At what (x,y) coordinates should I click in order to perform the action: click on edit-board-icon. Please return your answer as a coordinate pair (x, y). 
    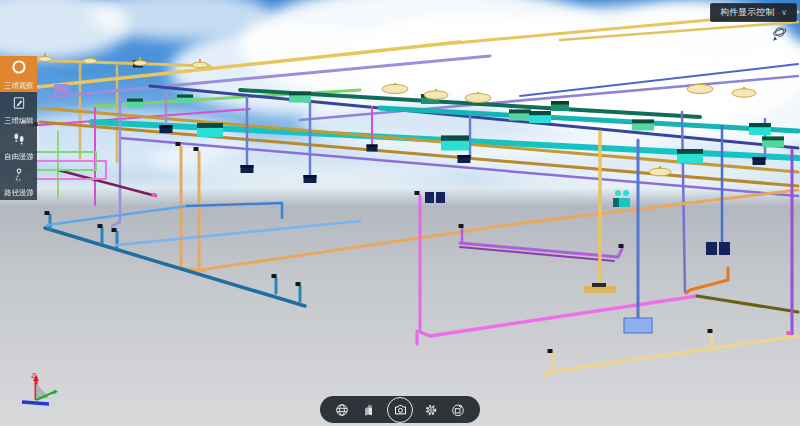
    Looking at the image, I should click on (19, 105).